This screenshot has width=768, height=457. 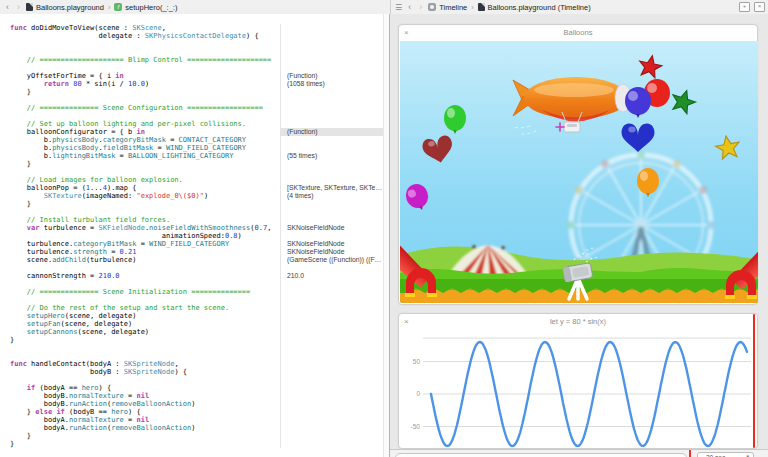 What do you see at coordinates (192, 396) in the screenshot?
I see `code-line: bodyB.normalTexture = nil` at bounding box center [192, 396].